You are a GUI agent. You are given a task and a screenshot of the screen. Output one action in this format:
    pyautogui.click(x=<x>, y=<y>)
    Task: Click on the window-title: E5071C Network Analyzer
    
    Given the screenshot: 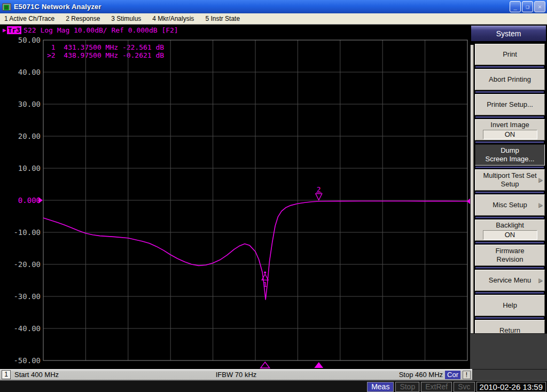 What is the action you would take?
    pyautogui.click(x=262, y=6)
    